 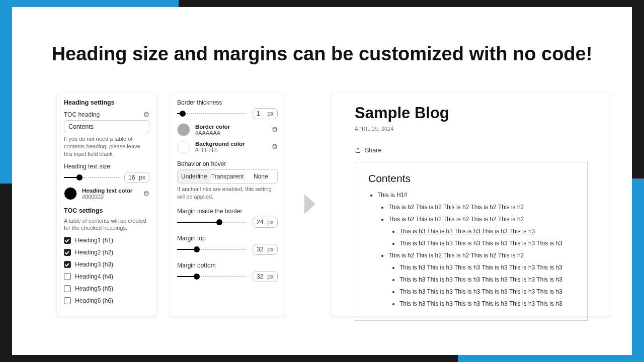 I want to click on heading-settings-panel: Heading settings TOC heading If you do n…, so click(x=107, y=205).